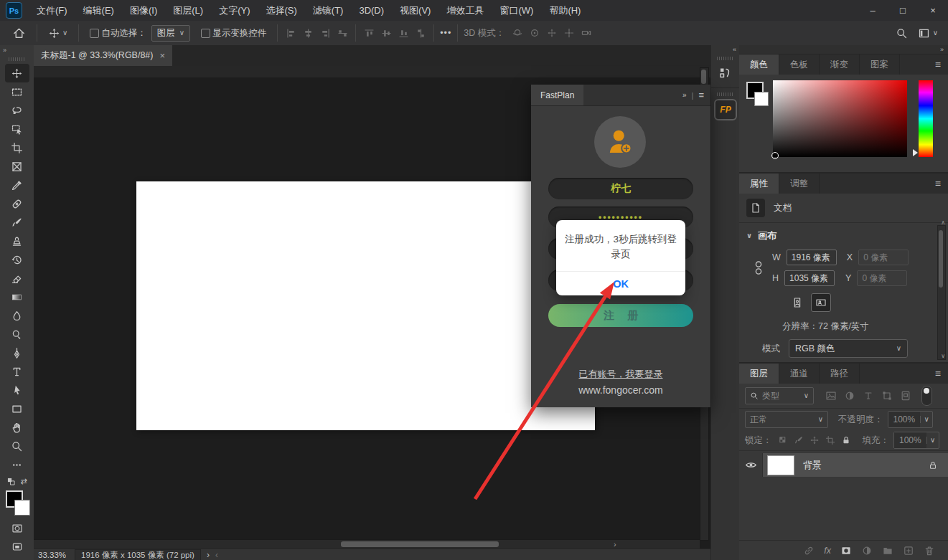 The width and height of the screenshot is (948, 560). I want to click on menu-item-type: 文字(Y), so click(234, 10).